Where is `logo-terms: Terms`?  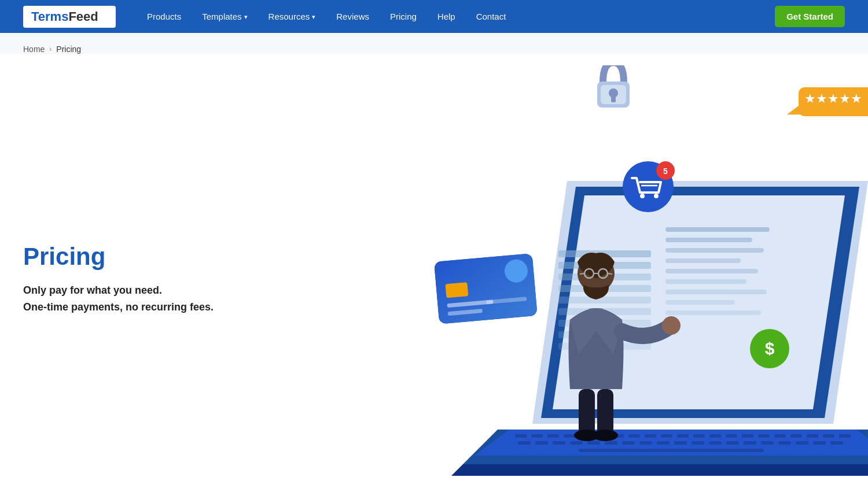 logo-terms: Terms is located at coordinates (50, 16).